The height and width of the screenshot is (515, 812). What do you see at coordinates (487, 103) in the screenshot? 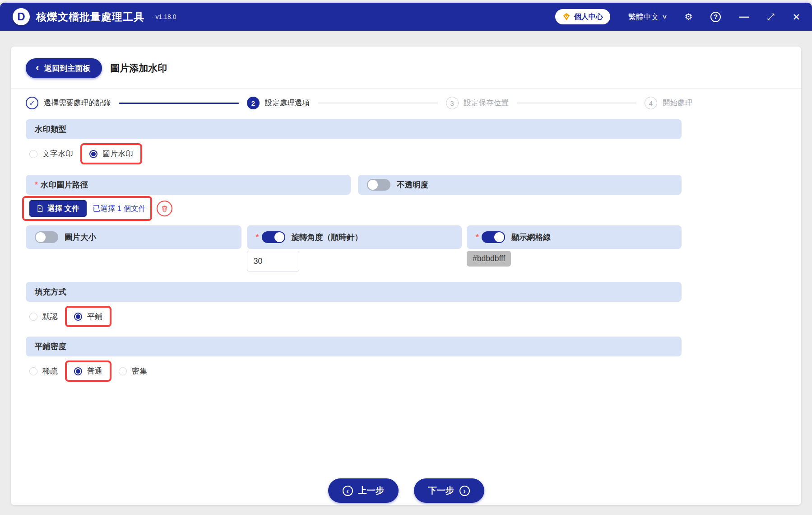
I see `step-3-label: 設定保存位置` at bounding box center [487, 103].